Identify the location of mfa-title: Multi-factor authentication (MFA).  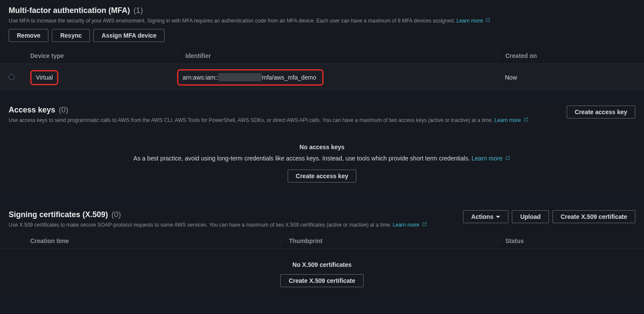
(69, 10).